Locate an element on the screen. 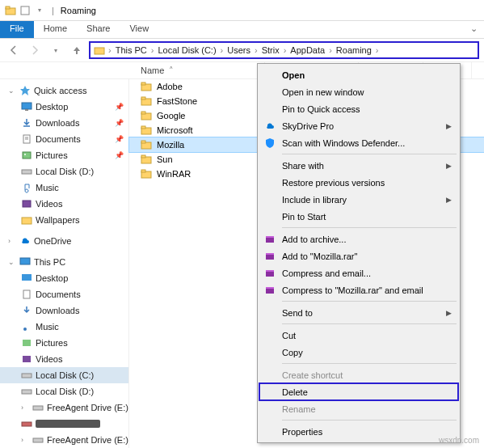 This screenshot has width=484, height=448. nav-pc-freeagent2: ›FreeAgent Drive (E:) is located at coordinates (65, 440).